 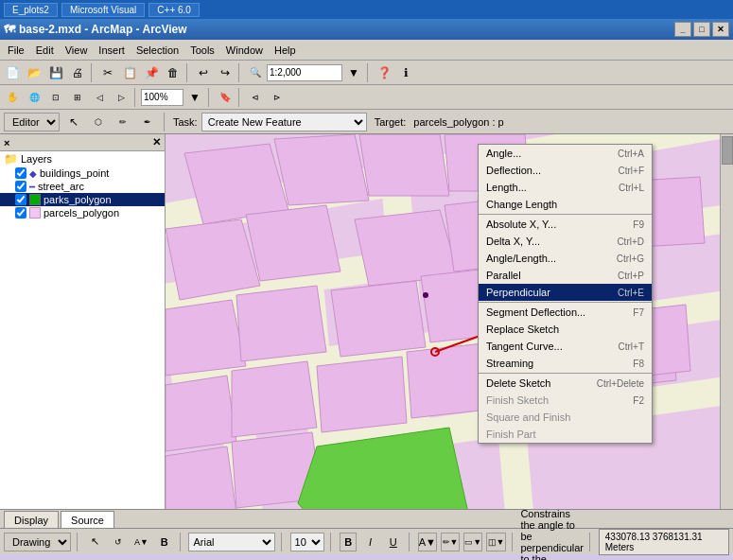 What do you see at coordinates (406, 73) in the screenshot?
I see `identify-btn: ℹ` at bounding box center [406, 73].